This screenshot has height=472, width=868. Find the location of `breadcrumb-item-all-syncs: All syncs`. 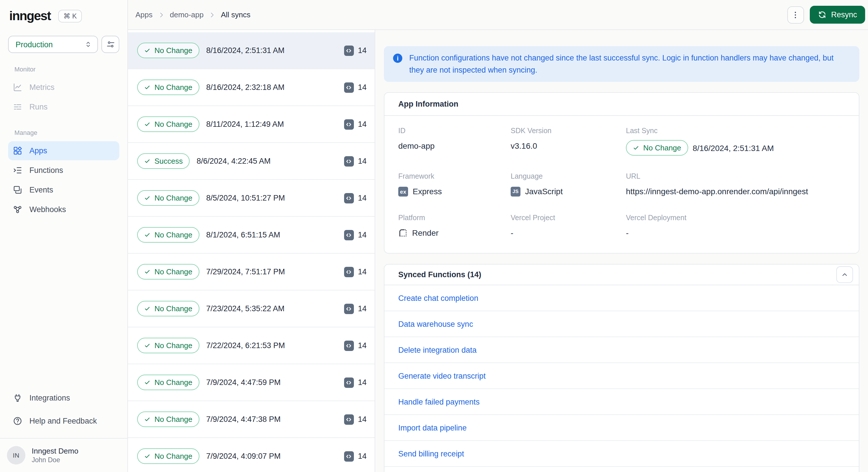

breadcrumb-item-all-syncs: All syncs is located at coordinates (236, 15).